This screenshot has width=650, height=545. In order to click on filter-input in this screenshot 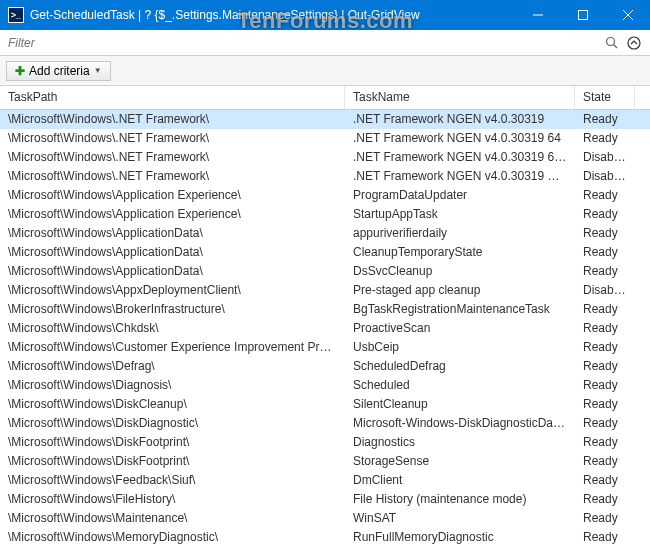, I will do `click(305, 43)`.